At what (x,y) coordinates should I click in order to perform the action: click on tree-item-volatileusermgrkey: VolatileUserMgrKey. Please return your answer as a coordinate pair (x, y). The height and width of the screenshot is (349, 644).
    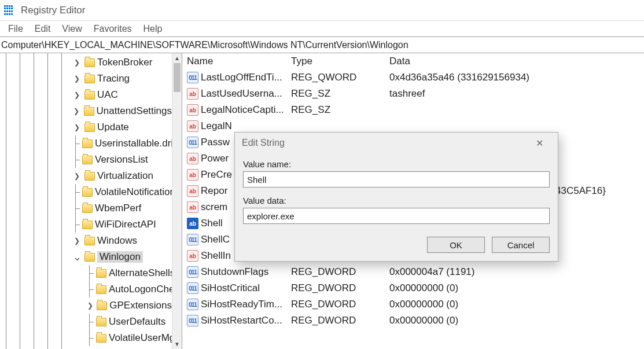
    Looking at the image, I should click on (120, 338).